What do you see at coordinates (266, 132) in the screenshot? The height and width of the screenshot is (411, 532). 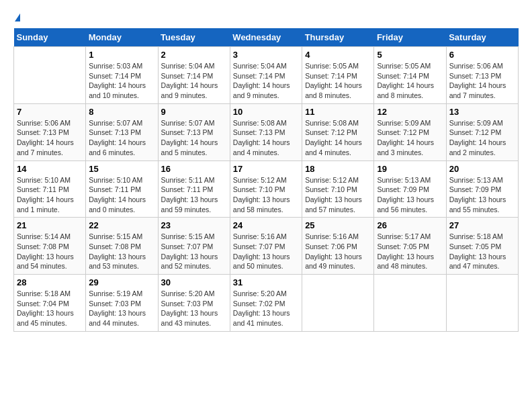 I see `calendar-week-2: 7Sunrise: 5:06 AMSunset: 7:13 PMDaylight…` at bounding box center [266, 132].